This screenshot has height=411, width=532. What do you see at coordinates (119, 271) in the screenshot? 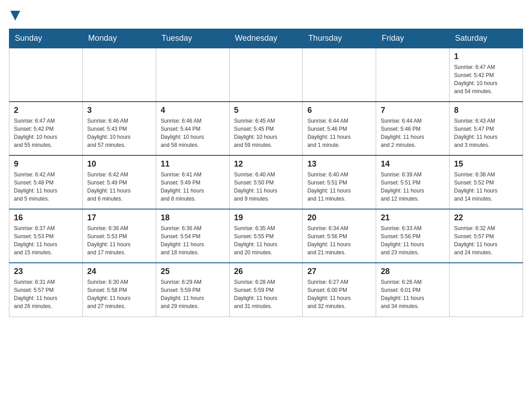
I see `day-number: 24` at bounding box center [119, 271].